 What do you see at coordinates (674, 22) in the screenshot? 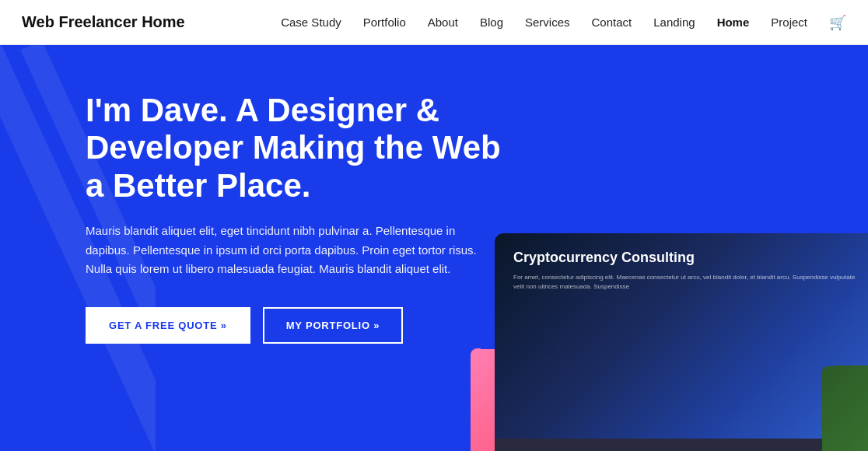
I see `nav-link-landing: Landing` at bounding box center [674, 22].